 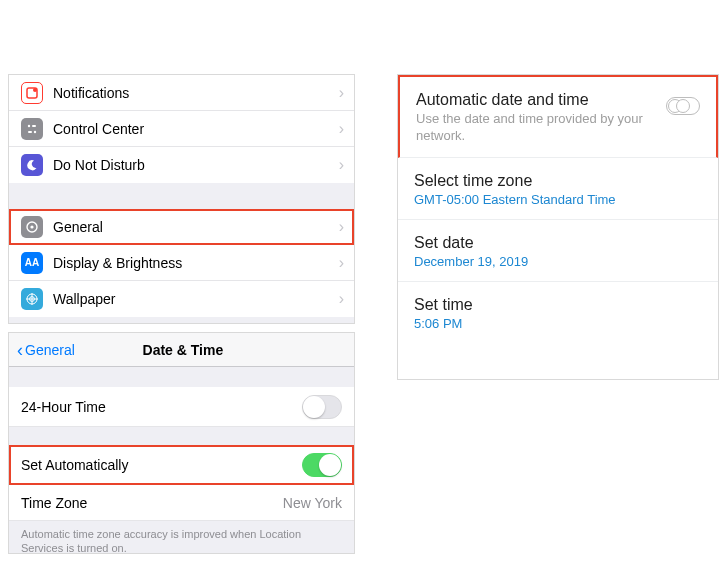 What do you see at coordinates (152, 503) in the screenshot?
I see `row-label: Time Zone` at bounding box center [152, 503].